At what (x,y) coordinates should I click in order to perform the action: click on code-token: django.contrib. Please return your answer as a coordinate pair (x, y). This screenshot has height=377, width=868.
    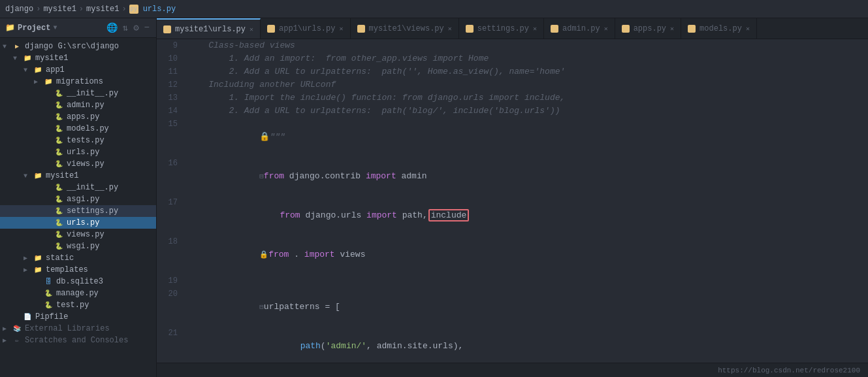
    Looking at the image, I should click on (328, 176).